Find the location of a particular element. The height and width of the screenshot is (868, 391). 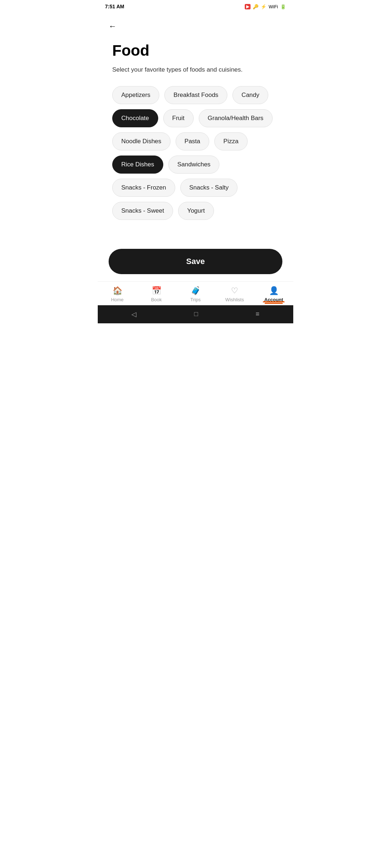

wishlists-nav-icon: ♡ is located at coordinates (235, 291).